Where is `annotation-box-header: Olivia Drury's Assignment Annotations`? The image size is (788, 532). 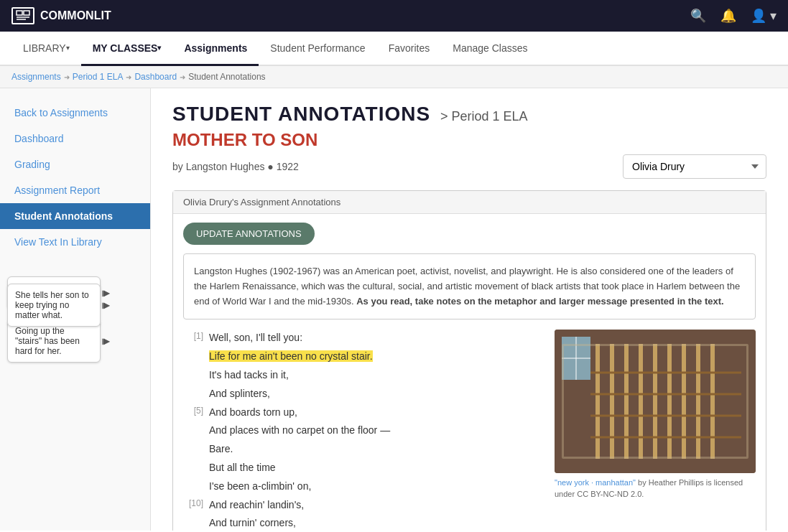
annotation-box-header: Olivia Drury's Assignment Annotations is located at coordinates (470, 202).